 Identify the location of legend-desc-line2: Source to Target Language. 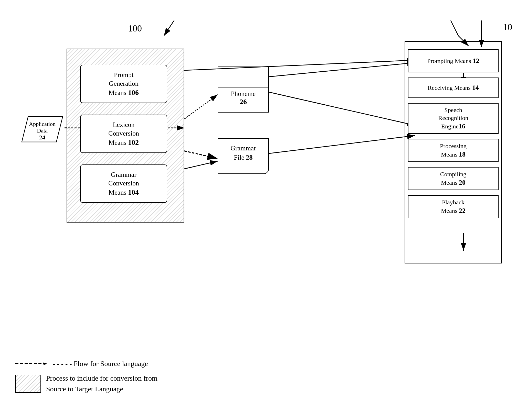
(85, 389).